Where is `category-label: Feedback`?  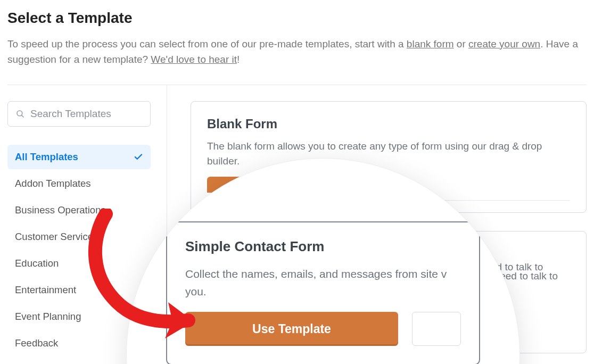 category-label: Feedback is located at coordinates (36, 343).